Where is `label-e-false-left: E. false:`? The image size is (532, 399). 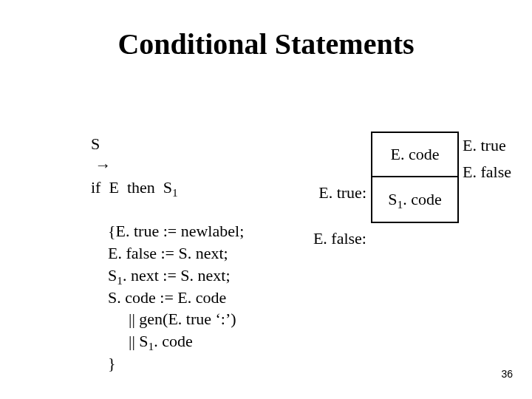
label-e-false-left: E. false: is located at coordinates (340, 239).